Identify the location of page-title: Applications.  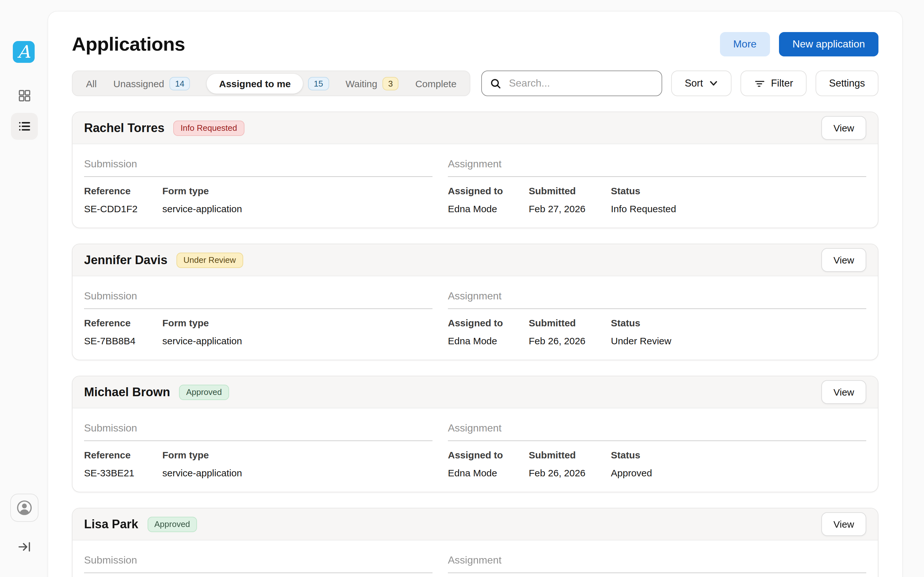
(128, 44).